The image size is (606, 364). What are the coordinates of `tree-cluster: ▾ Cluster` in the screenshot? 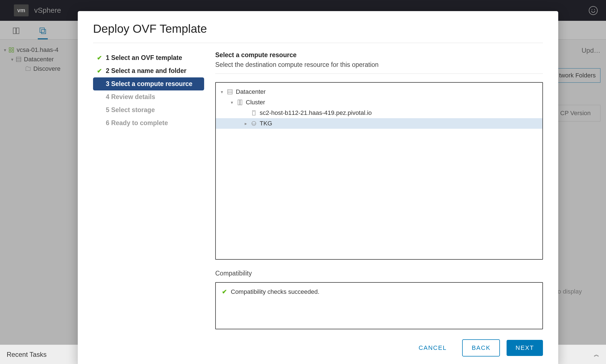 It's located at (379, 102).